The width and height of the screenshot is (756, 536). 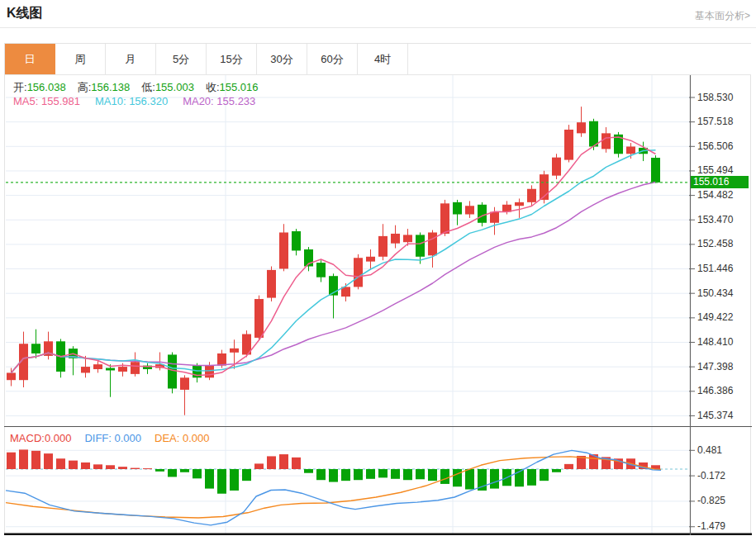 I want to click on macd-tick-label: -0.172, so click(x=711, y=476).